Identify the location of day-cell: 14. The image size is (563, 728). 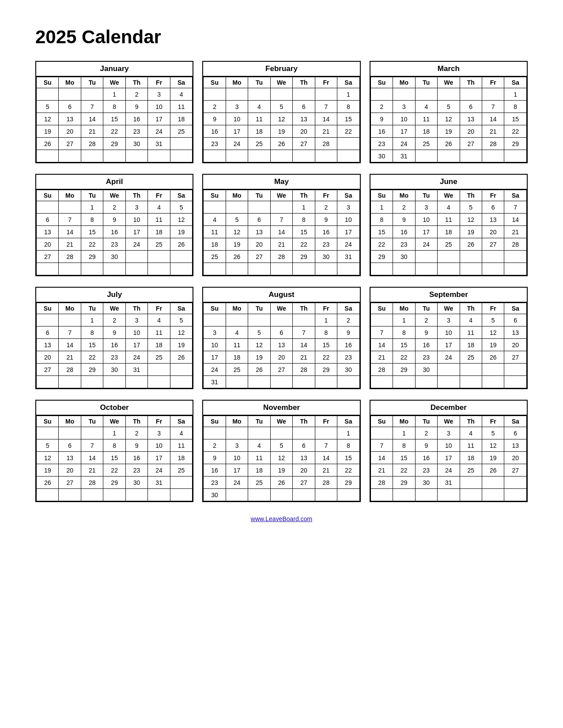
(281, 232).